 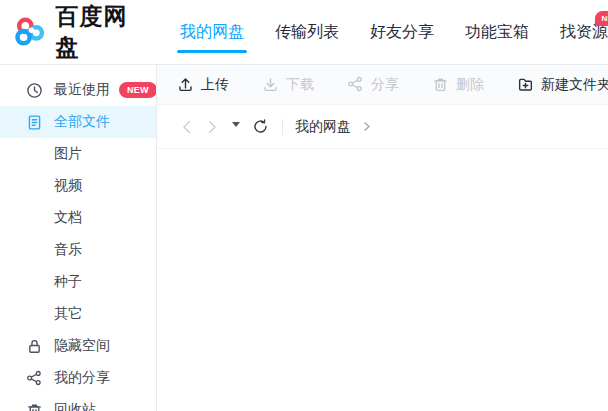 I want to click on sidebar-item-documents: 文档, so click(x=78, y=218).